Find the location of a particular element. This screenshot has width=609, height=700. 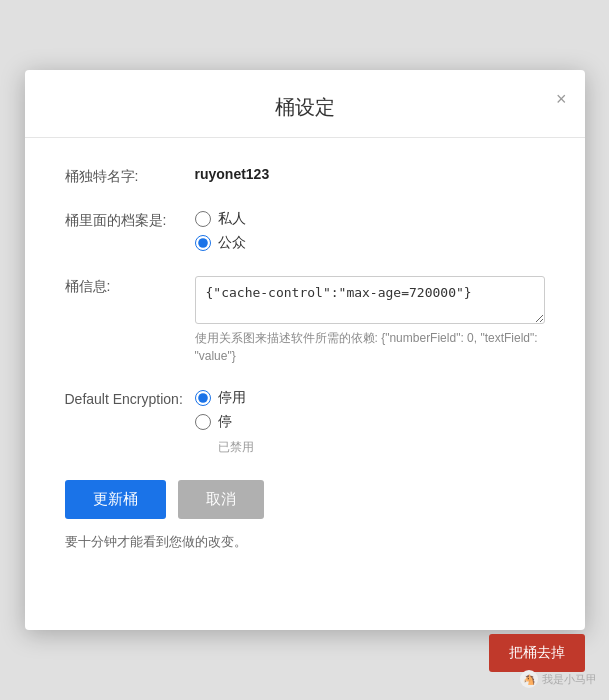

files-visibility-row: 桶里面的档案是: 私人 公众 is located at coordinates (305, 231).